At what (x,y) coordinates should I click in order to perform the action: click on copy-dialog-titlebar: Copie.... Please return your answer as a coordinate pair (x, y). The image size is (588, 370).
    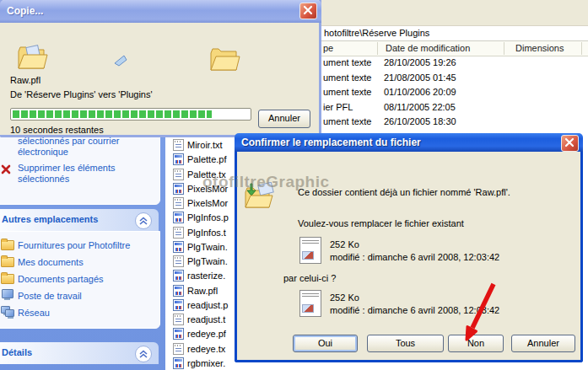
    Looking at the image, I should click on (160, 12).